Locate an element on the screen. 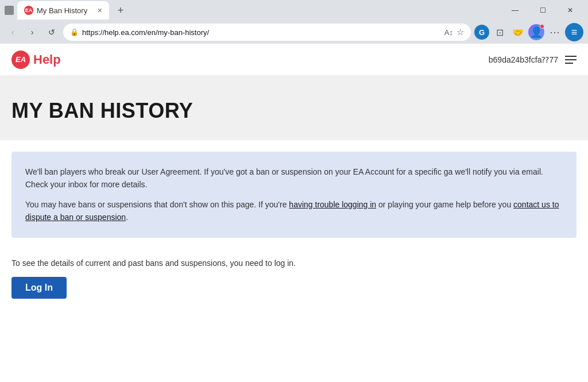  new-tab-button: + is located at coordinates (121, 10).